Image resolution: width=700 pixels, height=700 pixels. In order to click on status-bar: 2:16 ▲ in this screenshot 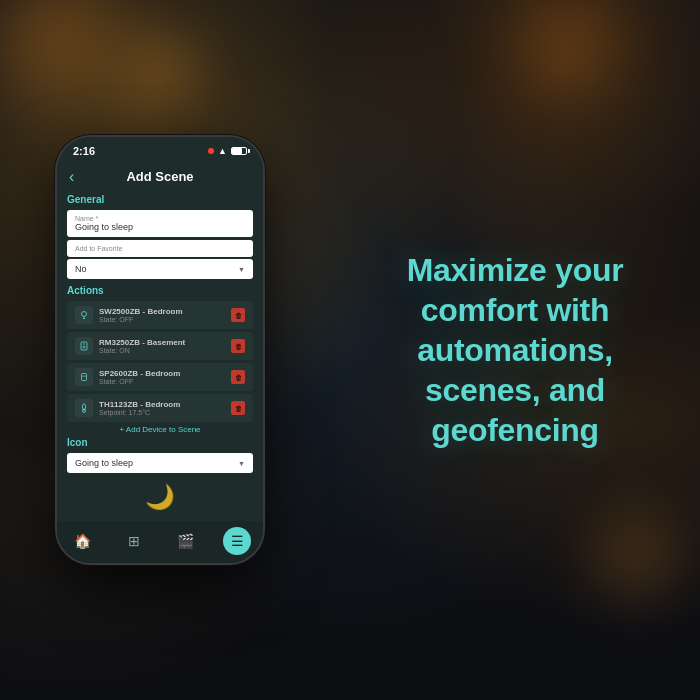, I will do `click(160, 149)`.